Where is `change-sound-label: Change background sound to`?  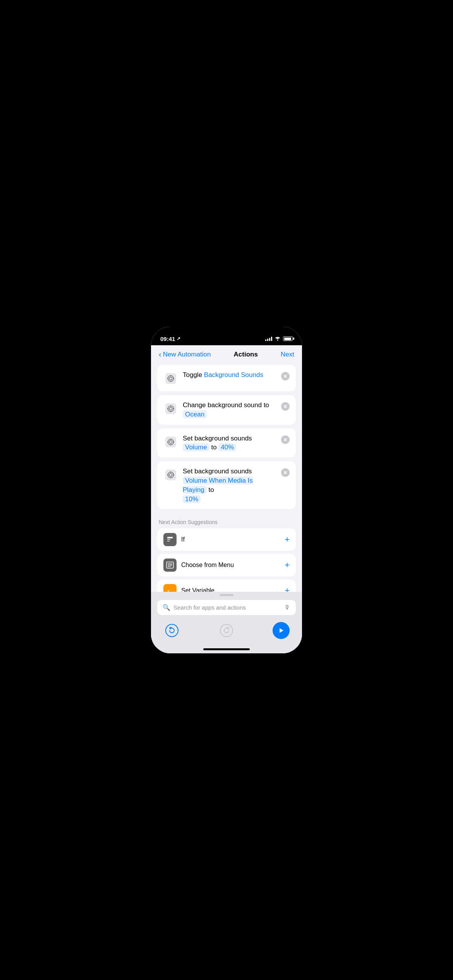 change-sound-label: Change background sound to is located at coordinates (226, 405).